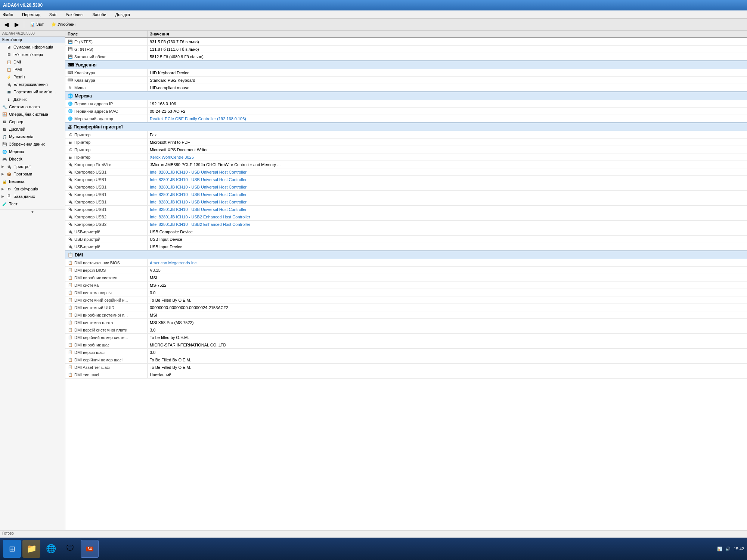 The image size is (747, 560). Describe the element at coordinates (70, 308) in the screenshot. I see `sys-uuid-icon: 📋` at that location.